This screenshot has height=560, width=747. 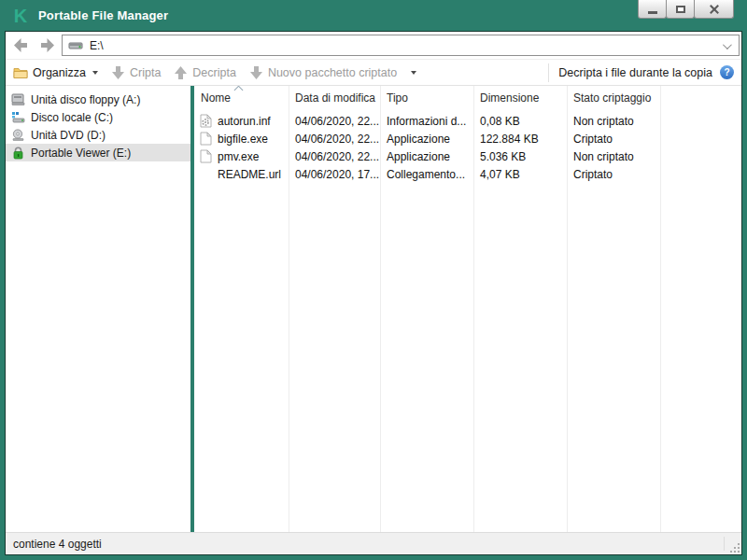 What do you see at coordinates (19, 118) in the screenshot?
I see `local-disk-icon` at bounding box center [19, 118].